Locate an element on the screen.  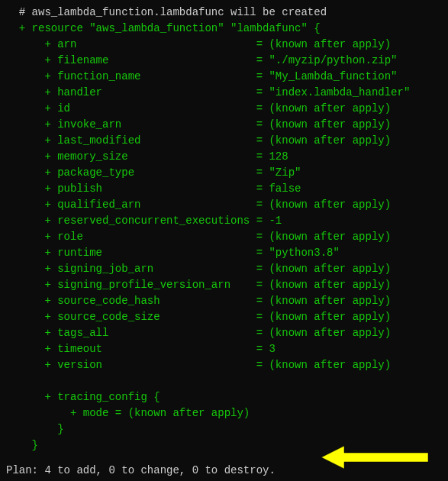
attr-key: + handler is located at coordinates (131, 93).